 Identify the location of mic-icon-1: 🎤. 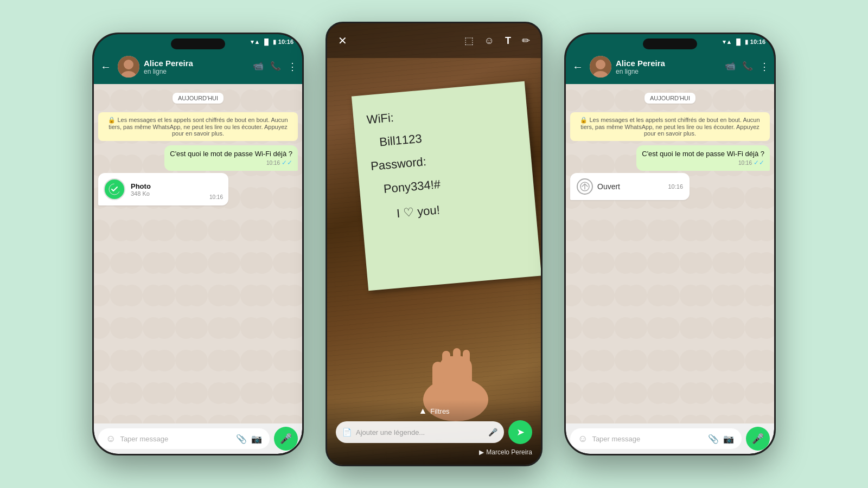
(286, 439).